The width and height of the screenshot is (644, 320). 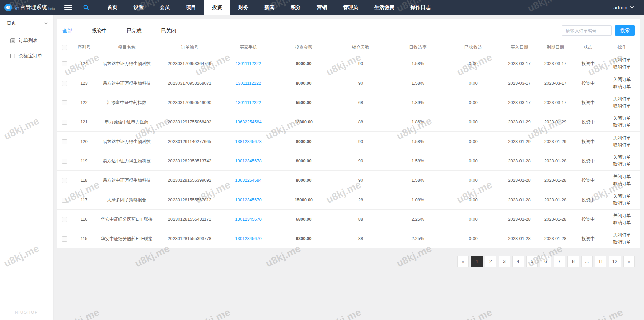 I want to click on sidebar-module-select: 首页, so click(x=27, y=21).